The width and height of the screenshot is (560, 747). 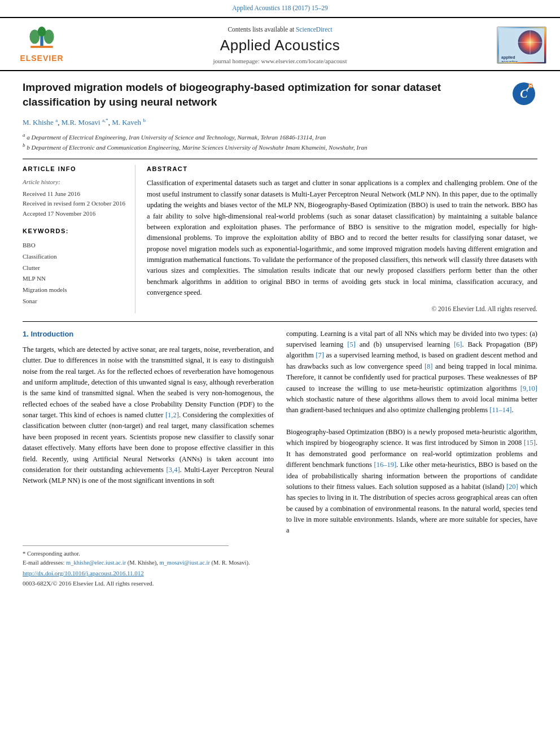 What do you see at coordinates (518, 45) in the screenshot?
I see `journal-logo-right: applied acoustics` at bounding box center [518, 45].